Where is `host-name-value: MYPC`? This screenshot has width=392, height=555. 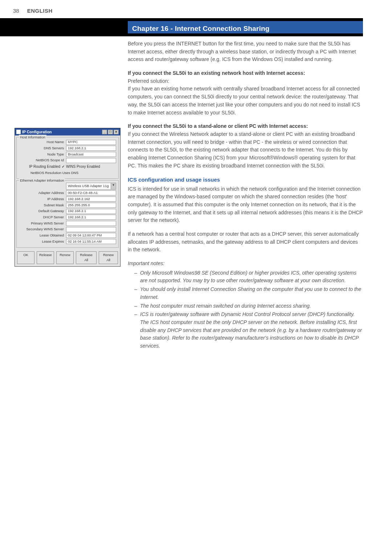
host-name-value: MYPC is located at coordinates (91, 142).